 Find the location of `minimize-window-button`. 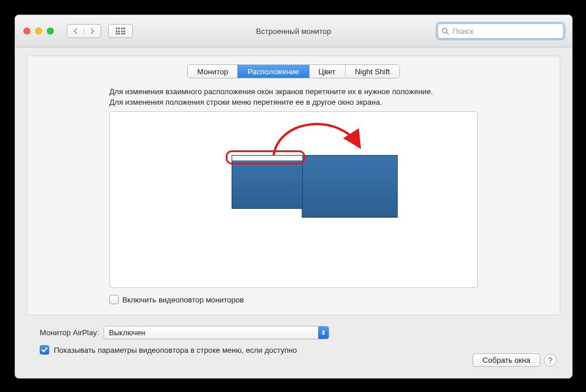

minimize-window-button is located at coordinates (39, 31).